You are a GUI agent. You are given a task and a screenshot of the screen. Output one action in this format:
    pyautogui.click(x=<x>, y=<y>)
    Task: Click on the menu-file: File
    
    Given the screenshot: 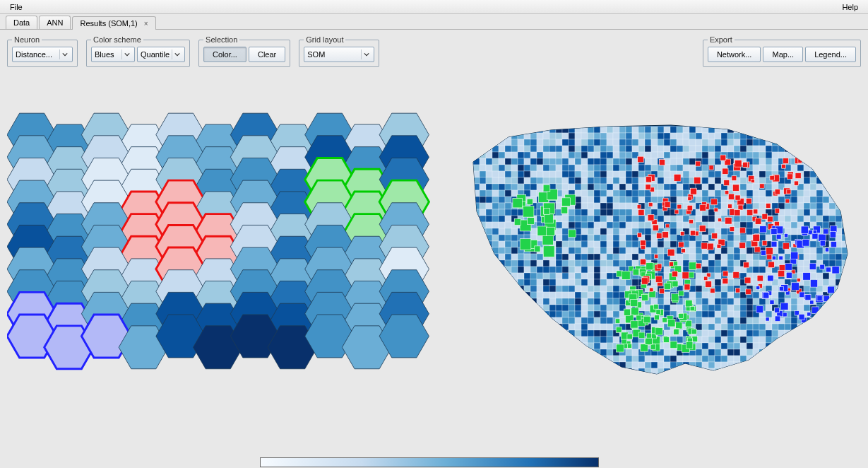 What is the action you would take?
    pyautogui.click(x=16, y=7)
    